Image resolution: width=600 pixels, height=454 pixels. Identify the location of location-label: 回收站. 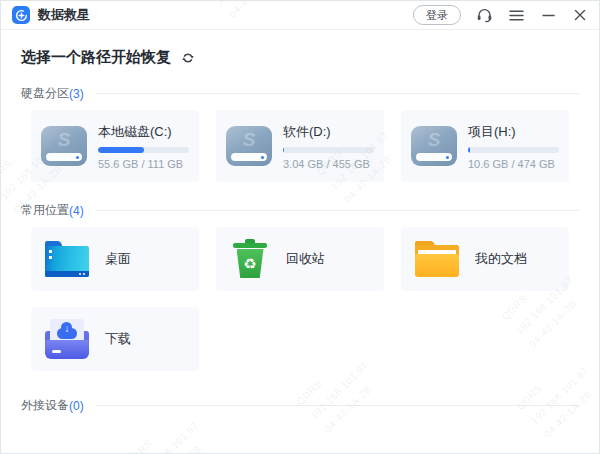
(306, 259).